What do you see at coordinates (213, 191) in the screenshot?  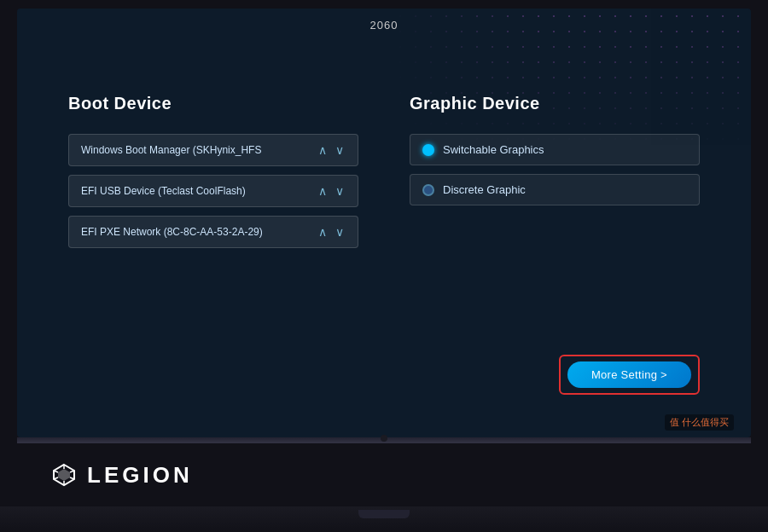 I see `boot-item-1: EFI USB Device (Teclast CoolFlash) ∧ ∨` at bounding box center [213, 191].